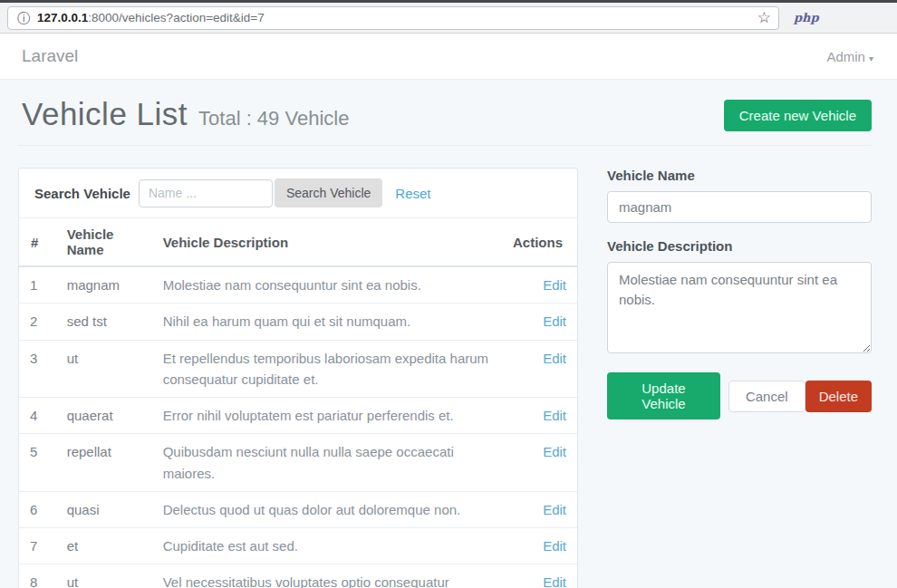 This screenshot has height=588, width=897. I want to click on form-buttons: Update Vehicle Cancel Delete, so click(739, 396).